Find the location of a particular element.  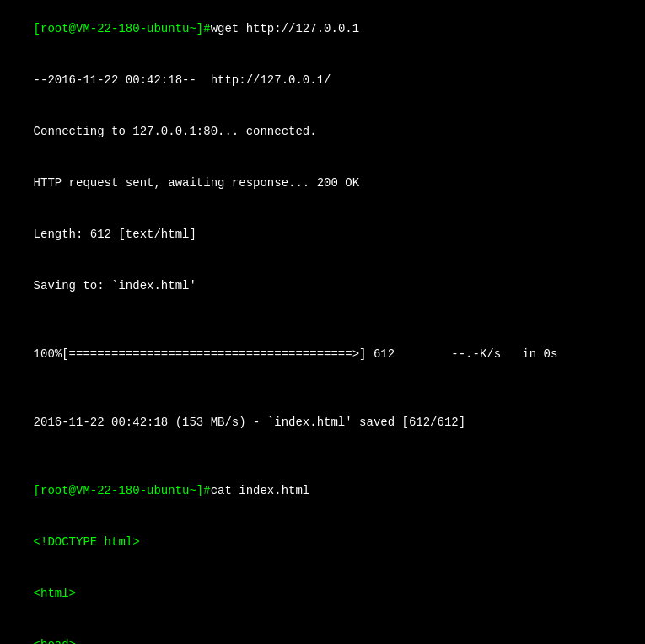

cmd2-text: cat index.html is located at coordinates (261, 491).